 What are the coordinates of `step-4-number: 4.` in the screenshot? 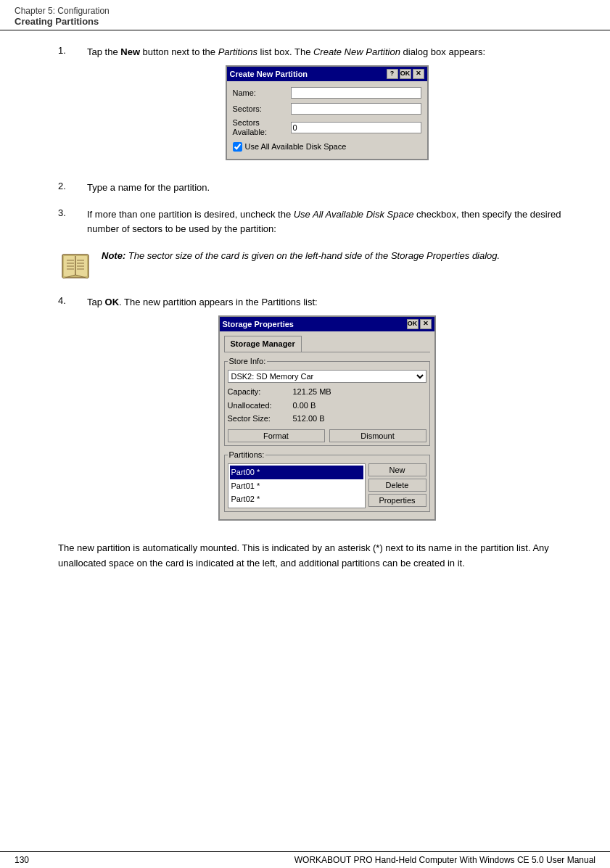 It's located at (73, 300).